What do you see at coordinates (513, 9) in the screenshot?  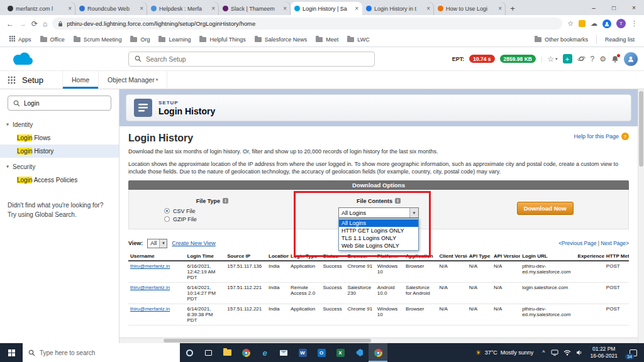 I see `new-tab-button: +` at bounding box center [513, 9].